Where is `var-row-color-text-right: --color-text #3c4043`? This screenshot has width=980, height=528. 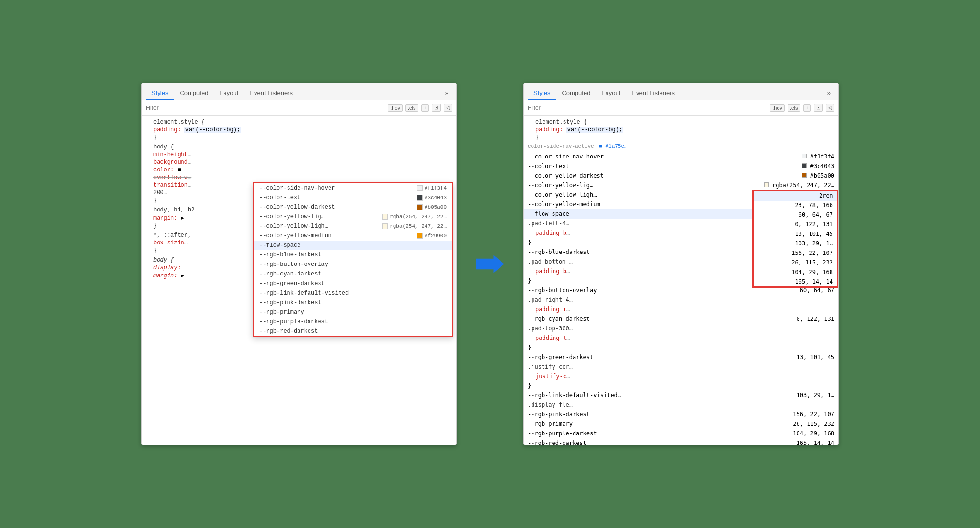 var-row-color-text-right: --color-text #3c4043 is located at coordinates (681, 166).